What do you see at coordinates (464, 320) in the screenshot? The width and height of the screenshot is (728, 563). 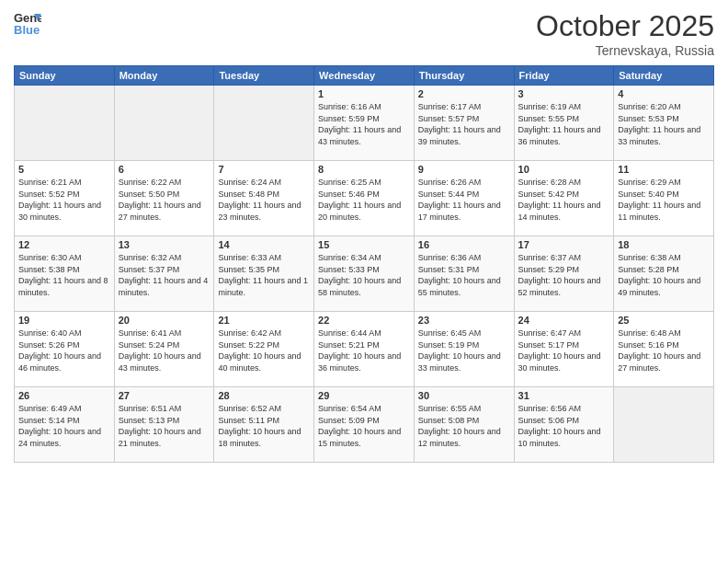 I see `day-number: 23` at bounding box center [464, 320].